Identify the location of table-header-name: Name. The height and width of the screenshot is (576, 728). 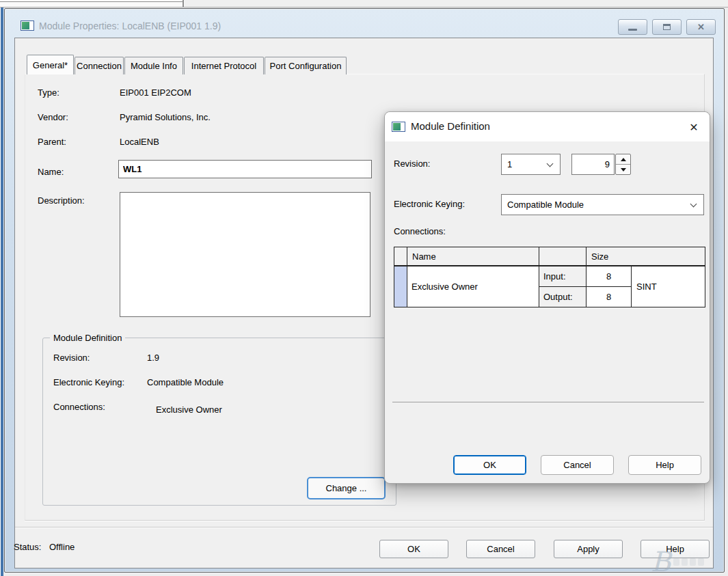
(473, 257).